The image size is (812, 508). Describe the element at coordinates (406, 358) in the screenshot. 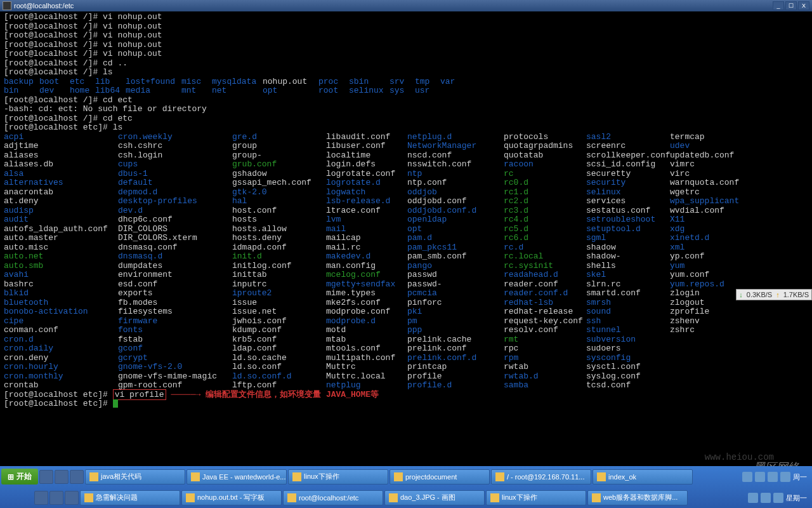

I see `ls-row: cron.denygcryptld.so.cachemultipath.conf…` at that location.